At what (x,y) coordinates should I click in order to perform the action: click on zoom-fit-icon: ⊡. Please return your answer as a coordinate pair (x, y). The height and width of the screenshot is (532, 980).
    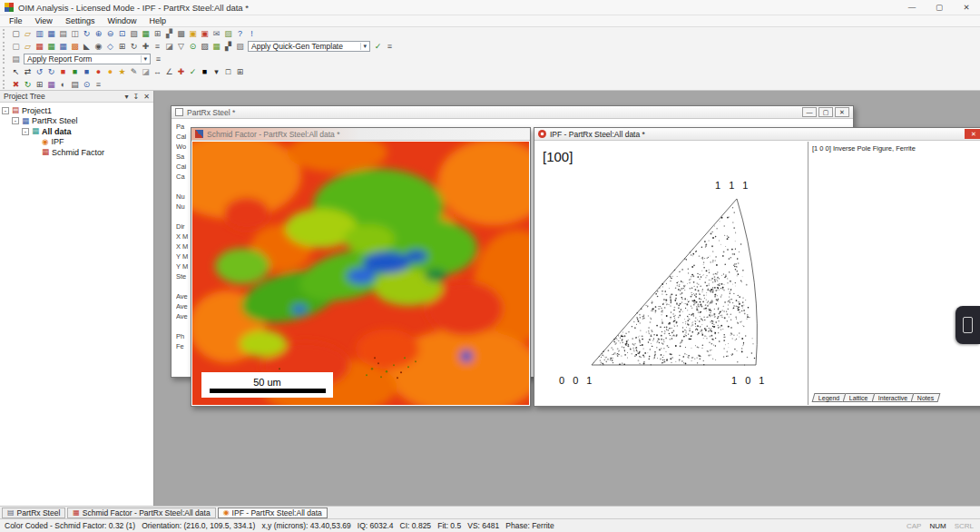
    Looking at the image, I should click on (122, 34).